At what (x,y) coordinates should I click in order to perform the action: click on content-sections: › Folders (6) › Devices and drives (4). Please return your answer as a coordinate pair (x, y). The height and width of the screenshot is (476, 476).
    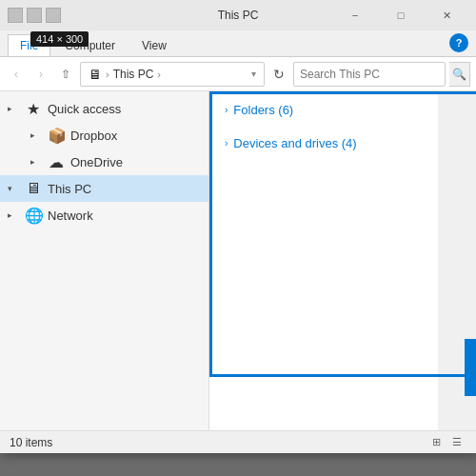
    Looking at the image, I should click on (343, 136).